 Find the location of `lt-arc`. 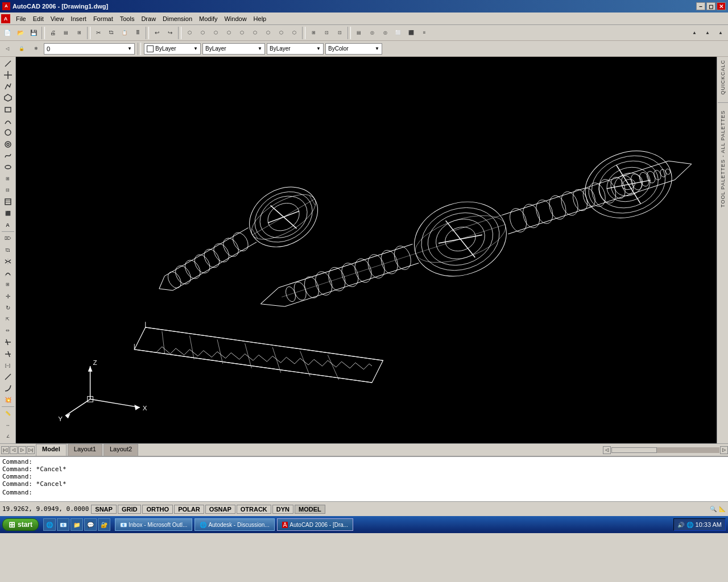

lt-arc is located at coordinates (8, 120).